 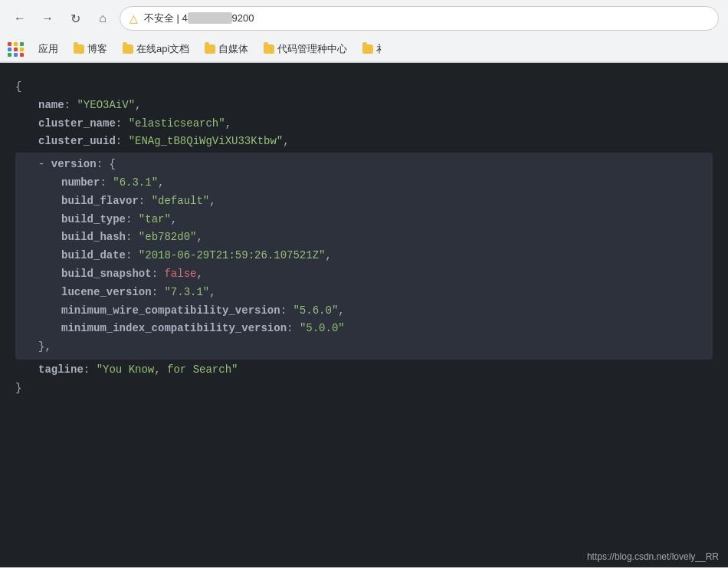 What do you see at coordinates (20, 18) in the screenshot?
I see `back-button: ←` at bounding box center [20, 18].